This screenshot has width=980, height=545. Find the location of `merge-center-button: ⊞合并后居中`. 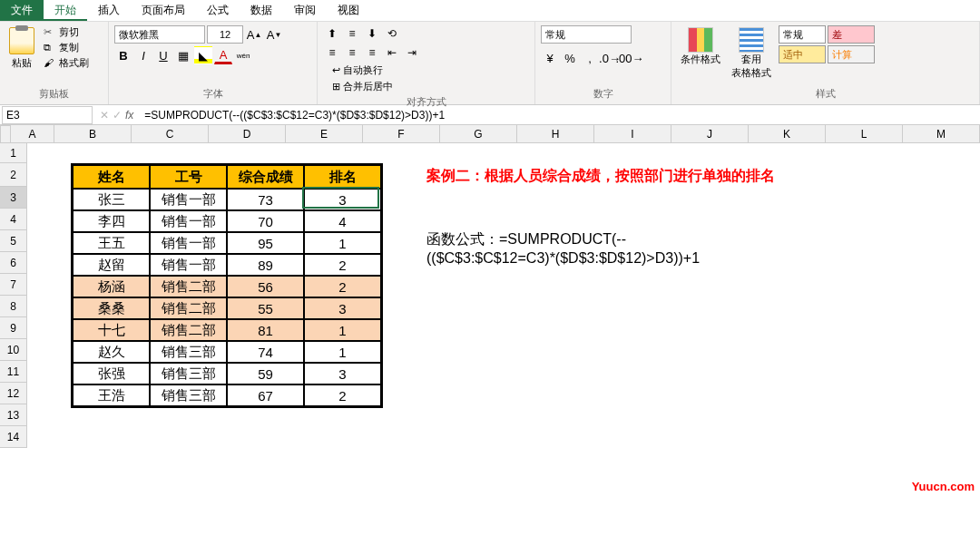

merge-center-button: ⊞合并后居中 is located at coordinates (363, 87).